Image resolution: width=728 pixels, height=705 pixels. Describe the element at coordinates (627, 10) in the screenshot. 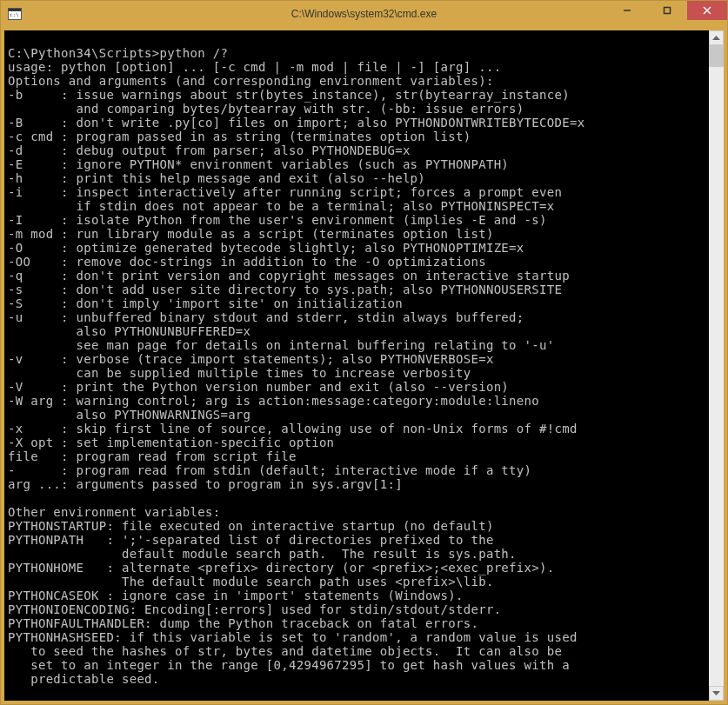

I see `minimize-icon` at that location.